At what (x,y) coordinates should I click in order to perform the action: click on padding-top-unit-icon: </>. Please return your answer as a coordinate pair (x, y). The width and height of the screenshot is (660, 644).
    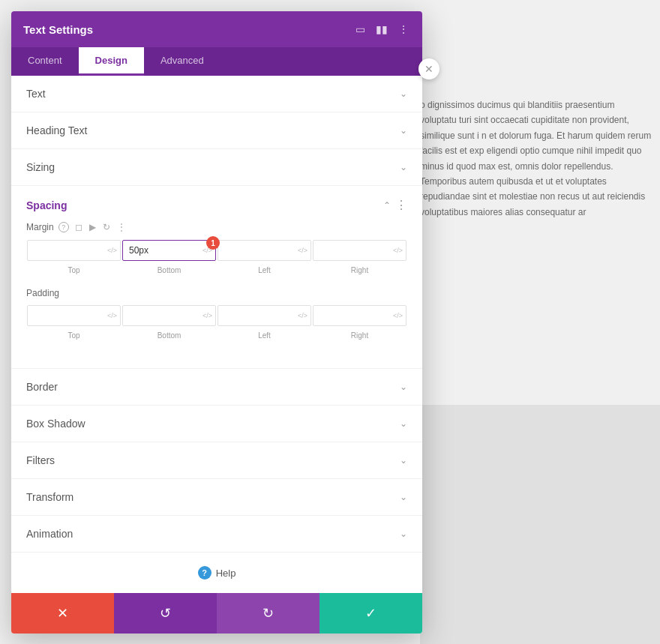
    Looking at the image, I should click on (112, 316).